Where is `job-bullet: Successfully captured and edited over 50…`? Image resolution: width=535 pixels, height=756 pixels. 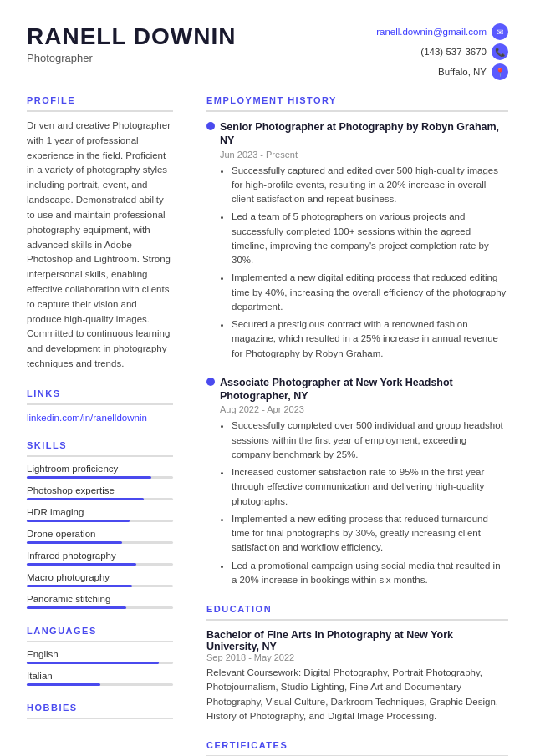 job-bullet: Successfully captured and edited over 50… is located at coordinates (369, 185).